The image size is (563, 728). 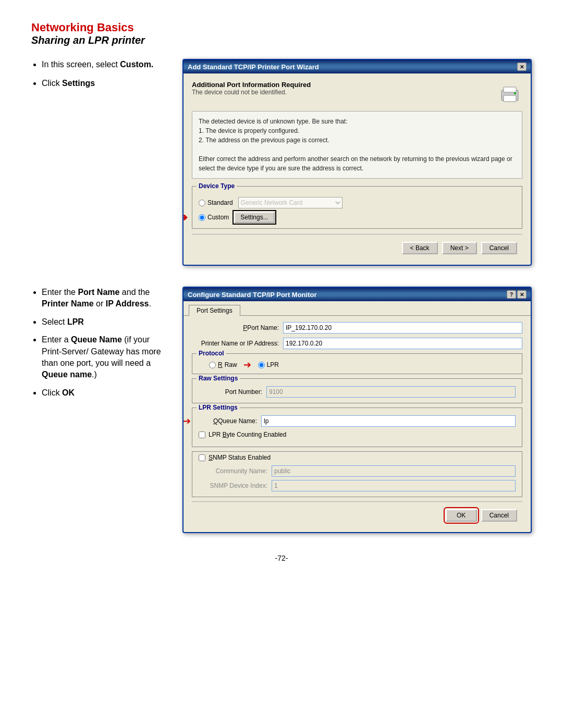 I want to click on raw-settings-legend: Raw Settings, so click(x=218, y=378).